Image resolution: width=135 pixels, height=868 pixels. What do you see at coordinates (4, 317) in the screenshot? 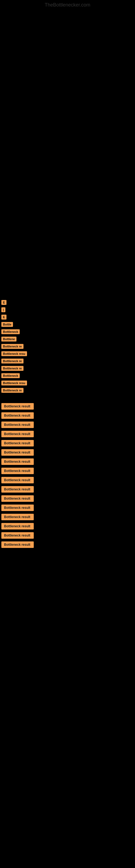
I see `label-e-2: E` at bounding box center [4, 317].